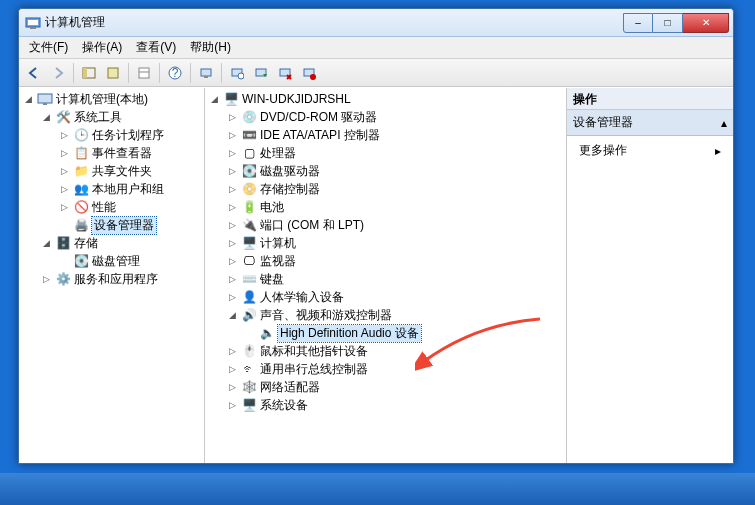 This screenshot has height=505, width=755. Describe the element at coordinates (724, 123) in the screenshot. I see `collapse-icon: ▴` at that location.